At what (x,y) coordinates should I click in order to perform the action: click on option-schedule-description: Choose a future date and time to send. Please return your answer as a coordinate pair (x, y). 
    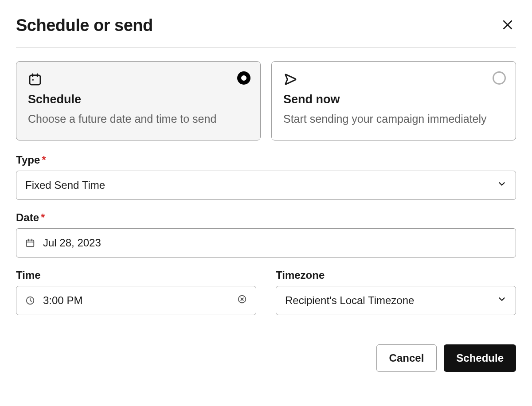
    Looking at the image, I should click on (138, 119).